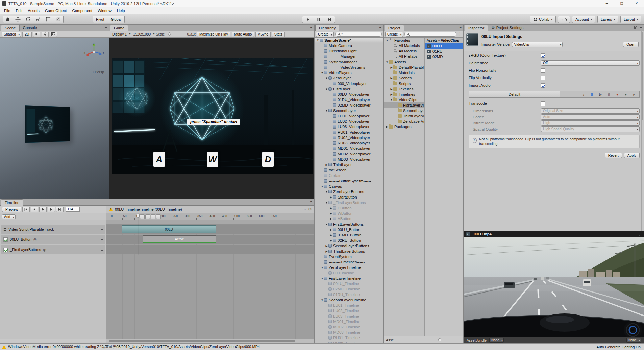  What do you see at coordinates (34, 11) in the screenshot?
I see `menu-item: Assets` at bounding box center [34, 11].